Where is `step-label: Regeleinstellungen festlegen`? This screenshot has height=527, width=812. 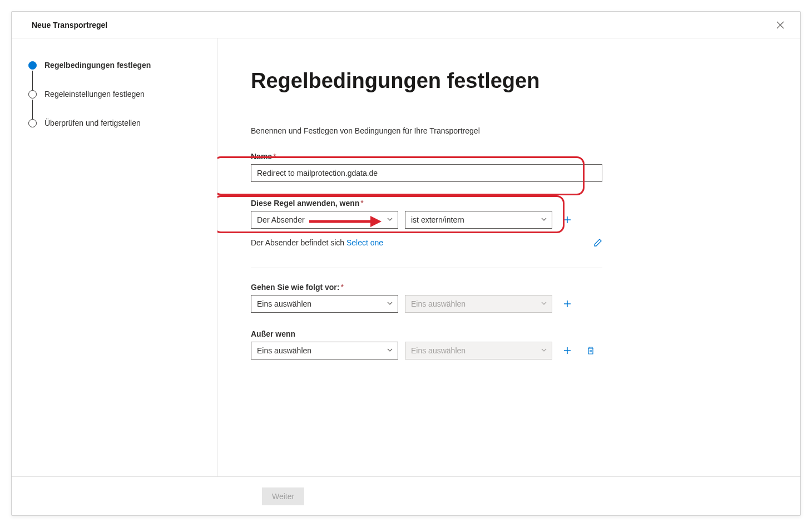
step-label: Regeleinstellungen festlegen is located at coordinates (95, 94).